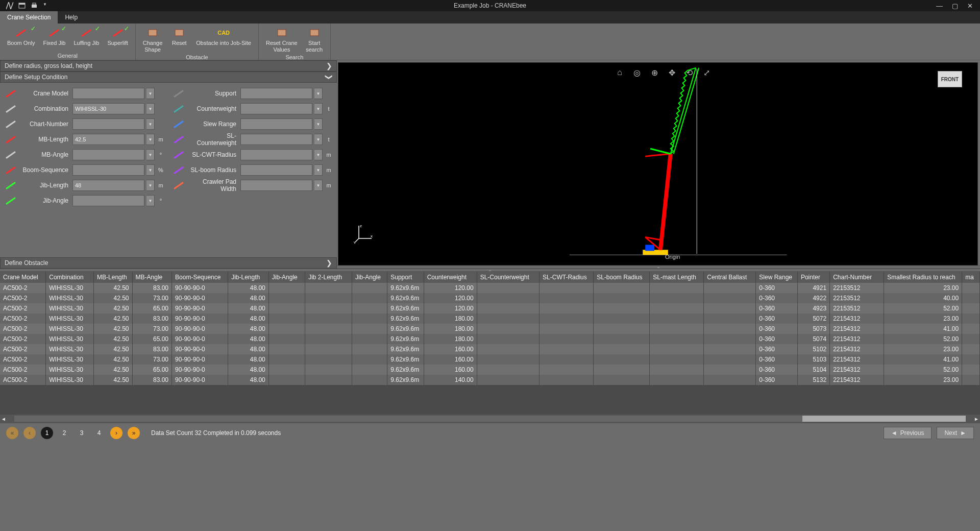  I want to click on section-define-setup: Define Setup Condition ❯, so click(168, 77).